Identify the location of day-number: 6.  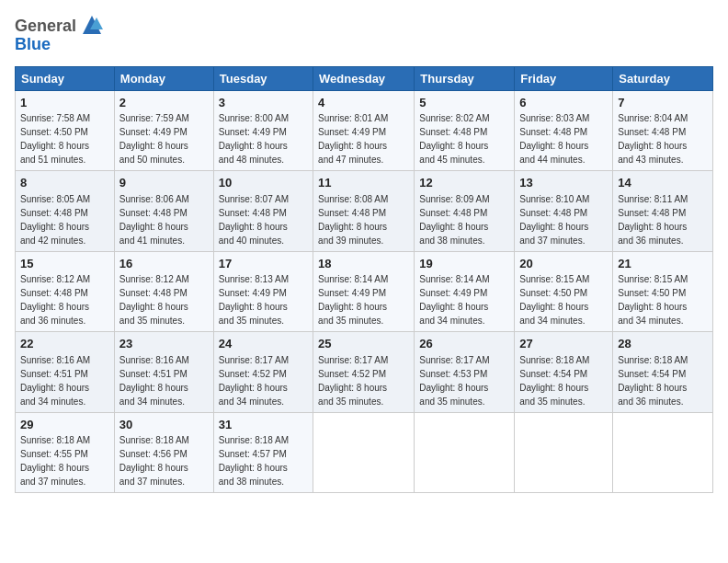
(563, 103).